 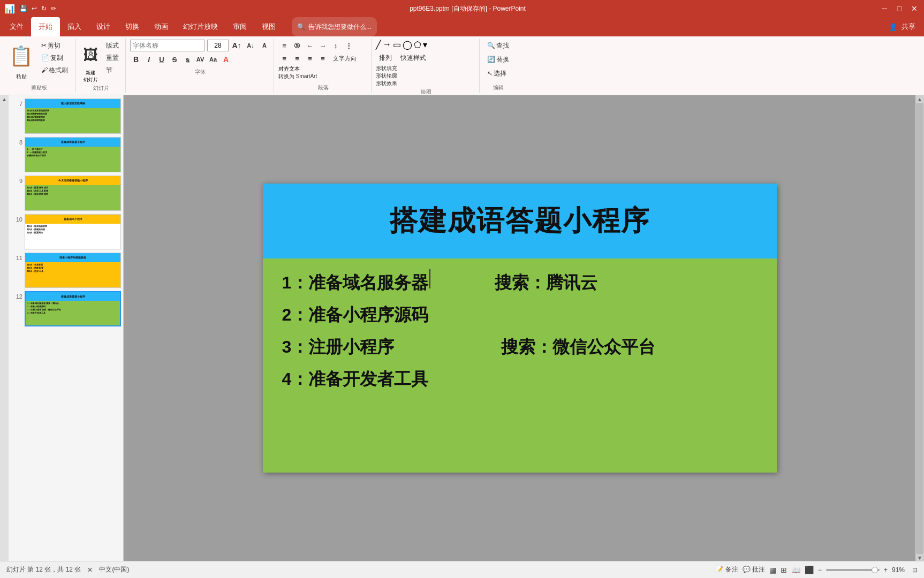 What do you see at coordinates (200, 27) in the screenshot?
I see `menu-slideshow: 幻灯片放映` at bounding box center [200, 27].